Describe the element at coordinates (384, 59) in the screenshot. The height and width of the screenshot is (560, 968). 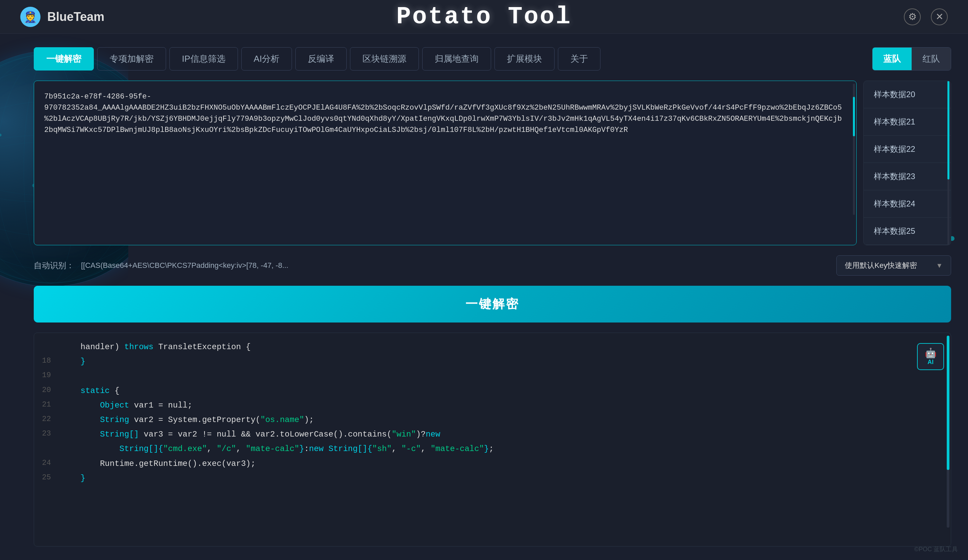
I see `tab-blockchain: 区块链溯源` at that location.